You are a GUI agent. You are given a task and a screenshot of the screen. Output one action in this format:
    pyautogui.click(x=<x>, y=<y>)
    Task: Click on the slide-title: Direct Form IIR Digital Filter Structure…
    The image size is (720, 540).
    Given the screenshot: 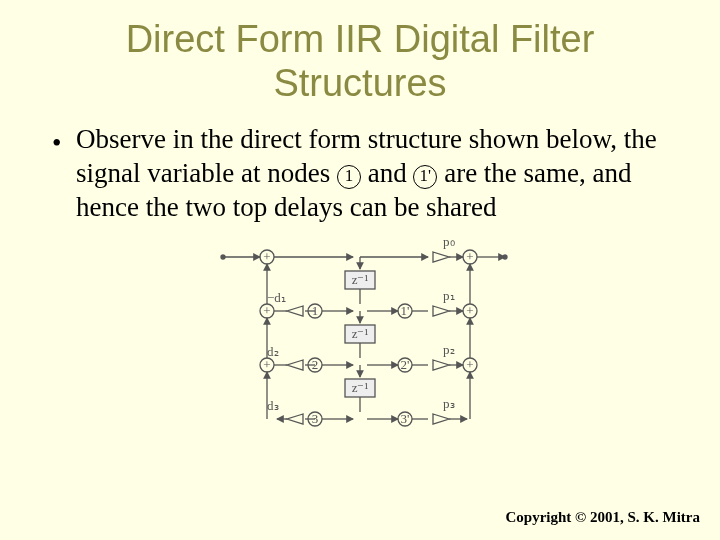 What is the action you would take?
    pyautogui.click(x=360, y=62)
    